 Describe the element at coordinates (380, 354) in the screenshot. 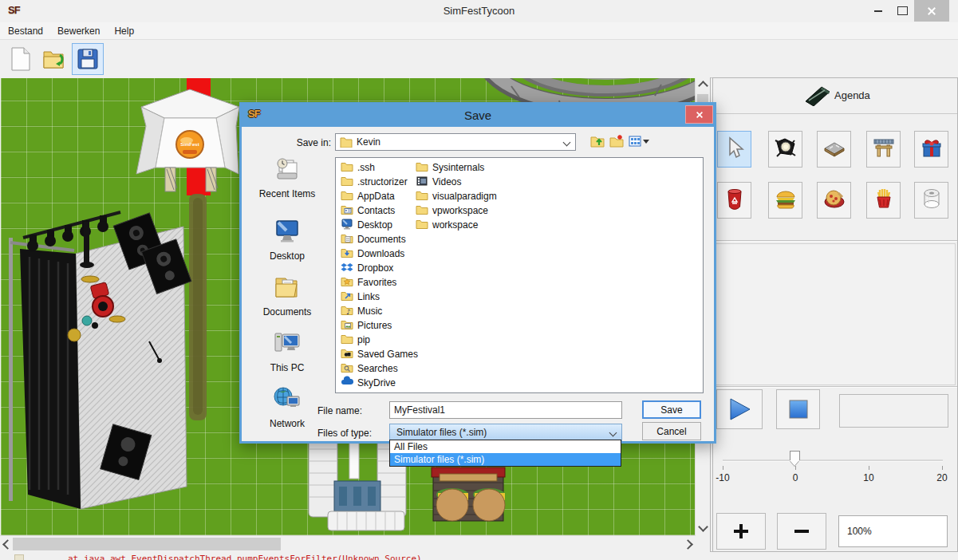

I see `file-item: Saved Games` at that location.